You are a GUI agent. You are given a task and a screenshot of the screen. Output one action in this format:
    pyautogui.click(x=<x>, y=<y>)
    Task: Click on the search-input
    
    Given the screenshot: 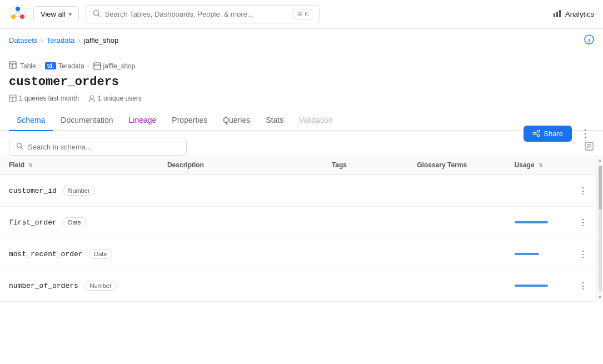 What is the action you would take?
    pyautogui.click(x=197, y=14)
    